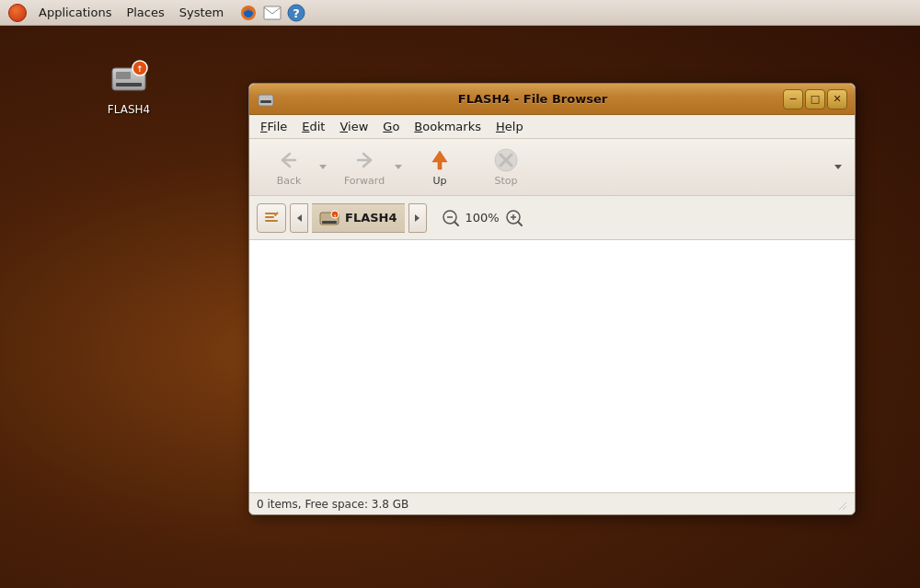 The width and height of the screenshot is (920, 588). Describe the element at coordinates (129, 110) in the screenshot. I see `desktop-icon-label: FLASH4` at that location.